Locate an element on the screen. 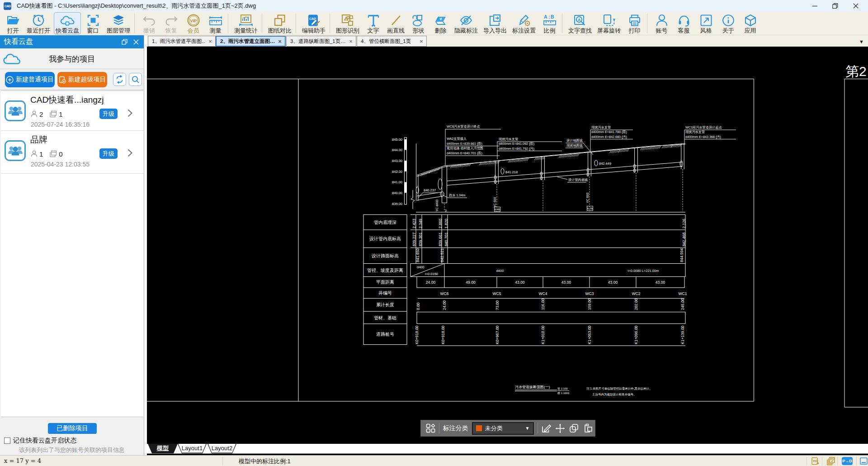  toolbar-label: 屏幕旋转 is located at coordinates (609, 31).